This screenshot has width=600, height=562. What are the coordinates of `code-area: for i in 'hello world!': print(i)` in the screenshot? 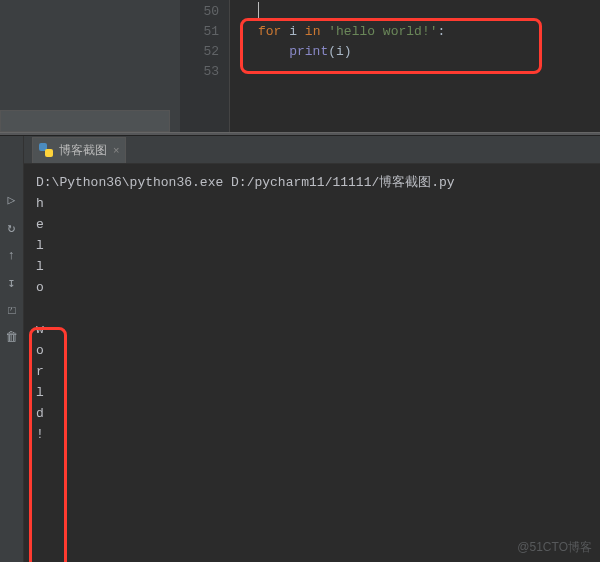 It's located at (415, 66).